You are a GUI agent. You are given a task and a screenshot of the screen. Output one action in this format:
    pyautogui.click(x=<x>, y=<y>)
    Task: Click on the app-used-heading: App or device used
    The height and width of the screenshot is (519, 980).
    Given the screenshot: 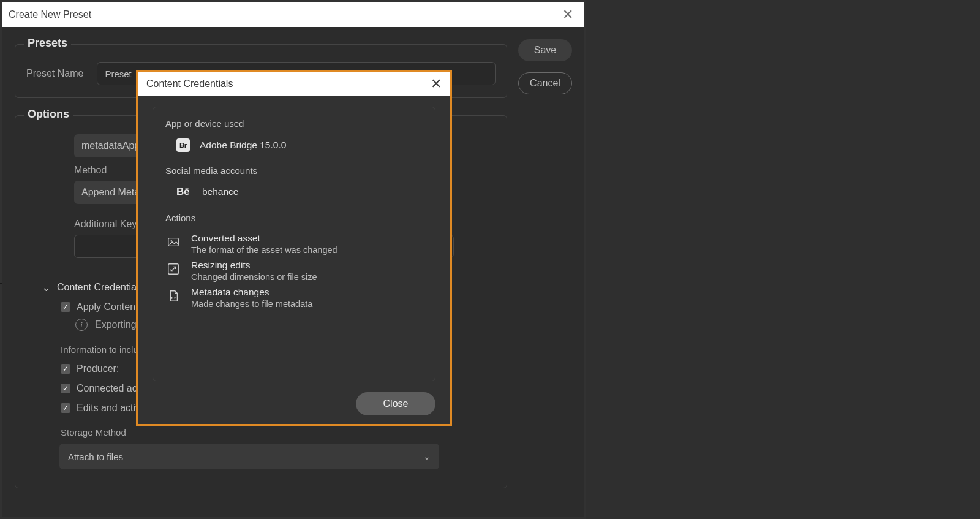 What is the action you would take?
    pyautogui.click(x=294, y=124)
    